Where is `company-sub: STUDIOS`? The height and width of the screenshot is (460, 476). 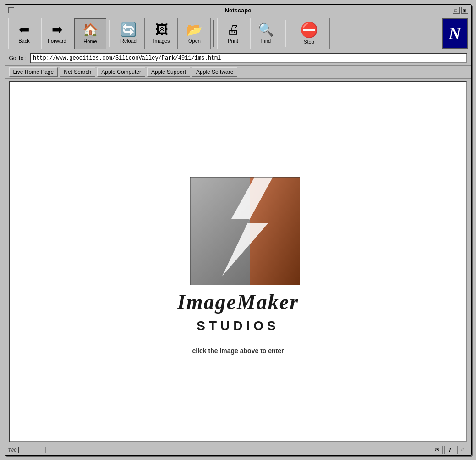 company-sub: STUDIOS is located at coordinates (238, 326).